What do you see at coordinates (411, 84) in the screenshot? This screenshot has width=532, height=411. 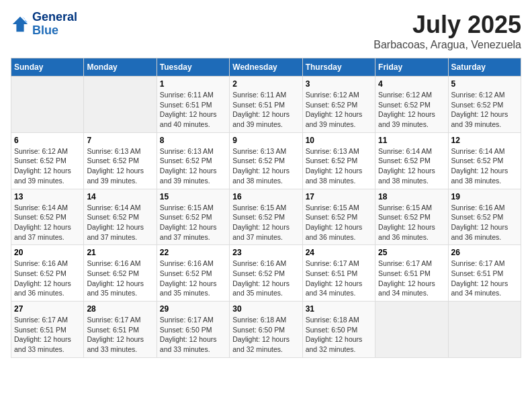 I see `day-number: 4` at bounding box center [411, 84].